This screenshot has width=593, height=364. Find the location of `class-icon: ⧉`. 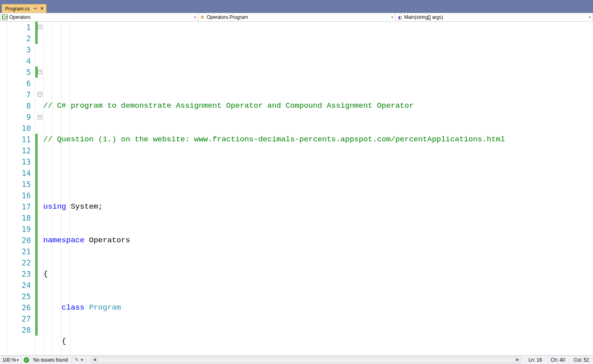

class-icon: ⧉ is located at coordinates (202, 17).